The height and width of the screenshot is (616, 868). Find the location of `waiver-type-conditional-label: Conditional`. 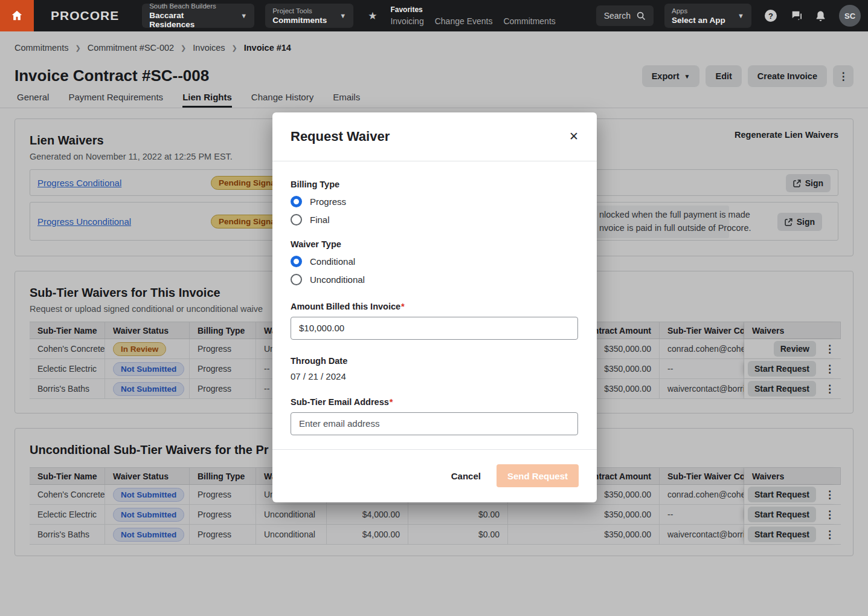

waiver-type-conditional-label: Conditional is located at coordinates (332, 261).